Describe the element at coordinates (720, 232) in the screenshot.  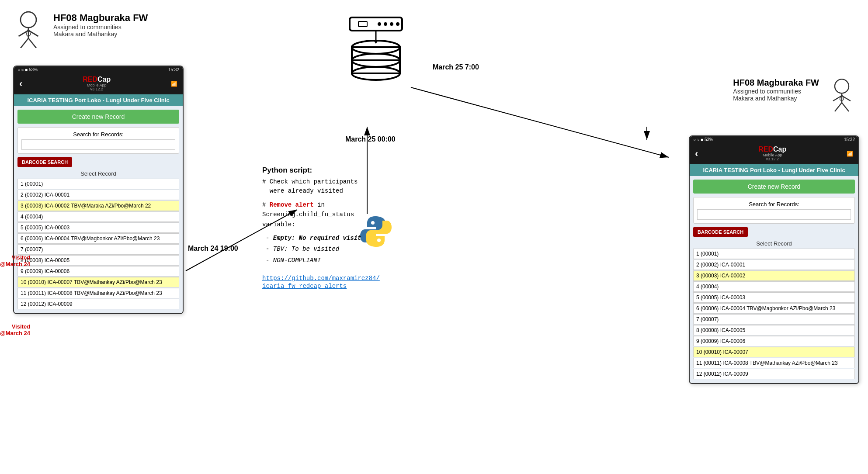
I see `right-barcode-button: BARCODE SEARCH` at that location.